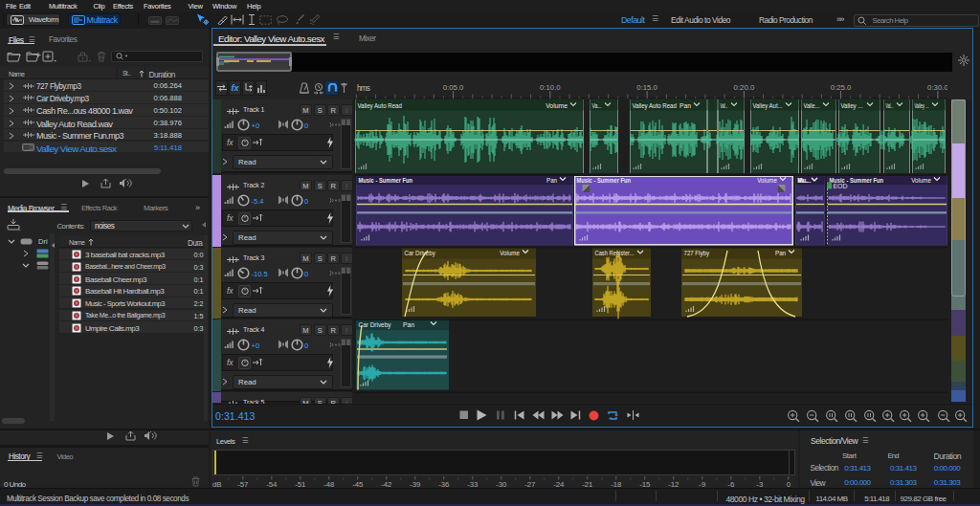 The width and height of the screenshot is (980, 506). I want to click on svg-text: 0:15.0, so click(647, 88).